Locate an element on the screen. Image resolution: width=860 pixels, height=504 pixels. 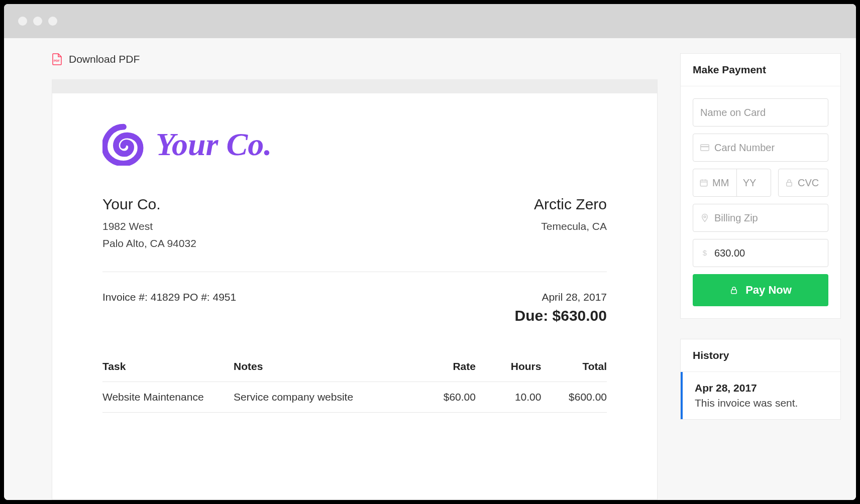
from-address: Your Co. 1982 West Palo Alto, CA 94032 is located at coordinates (150, 224).